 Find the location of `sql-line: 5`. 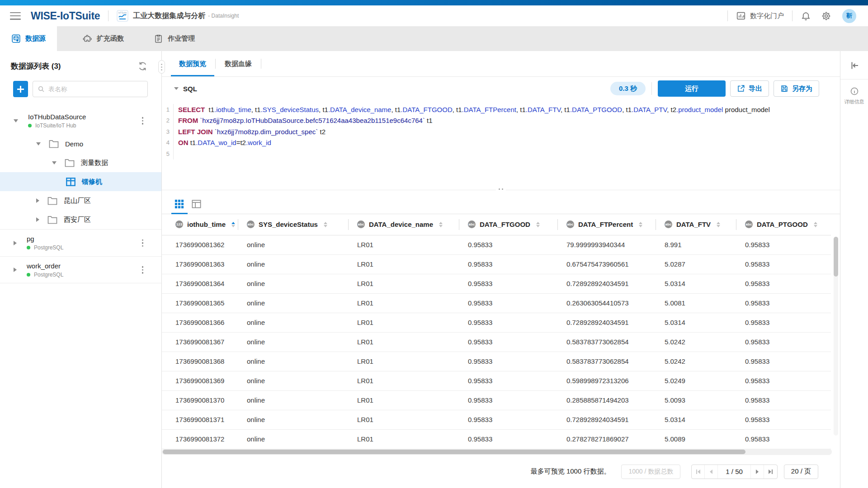

sql-line: 5 is located at coordinates (501, 154).